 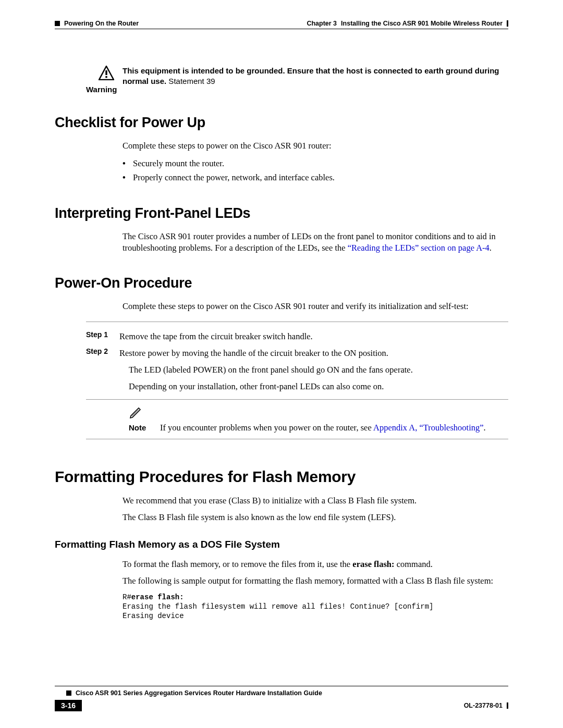 I want to click on warning-block: Warning This equipment is intended to be…, so click(x=297, y=80).